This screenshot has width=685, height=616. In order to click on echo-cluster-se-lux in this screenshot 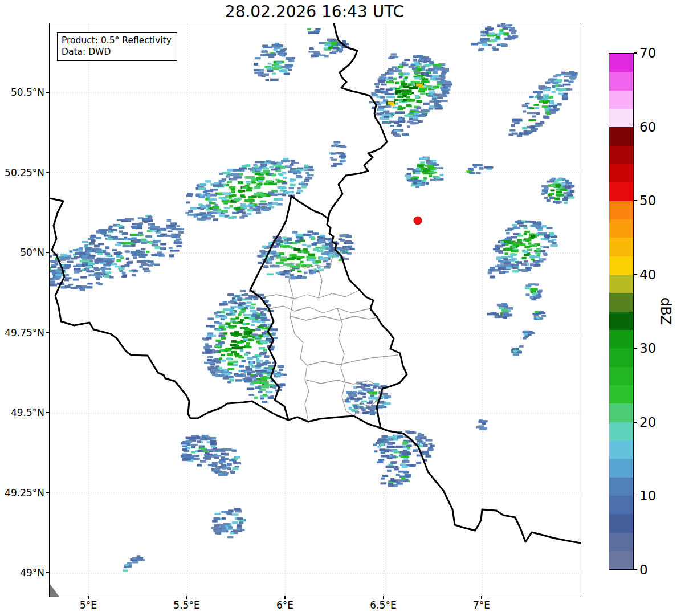, I will do `click(368, 399)`.